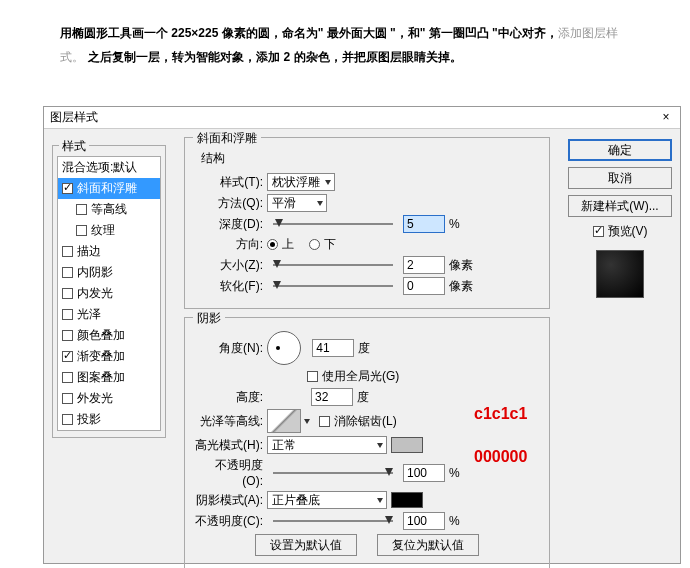  What do you see at coordinates (500, 457) in the screenshot?
I see `shadow-color-annotation: 000000` at bounding box center [500, 457].